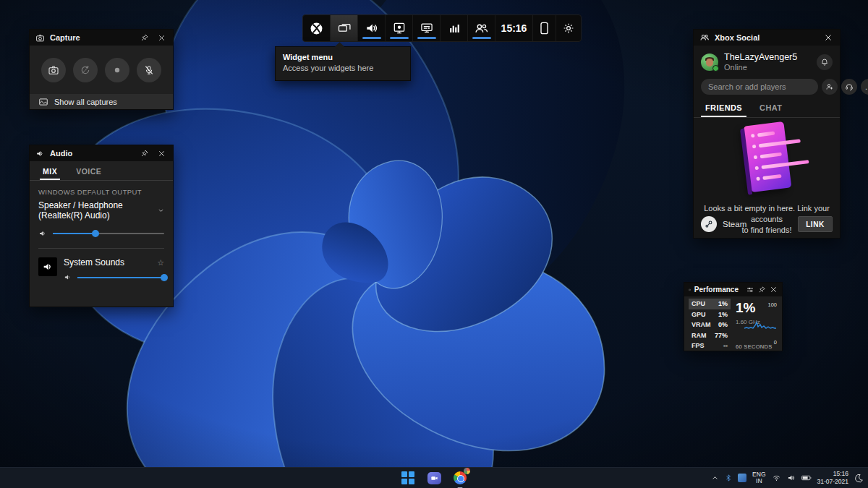 The height and width of the screenshot is (488, 868). Describe the element at coordinates (705, 38) in the screenshot. I see `people-icon` at that location.